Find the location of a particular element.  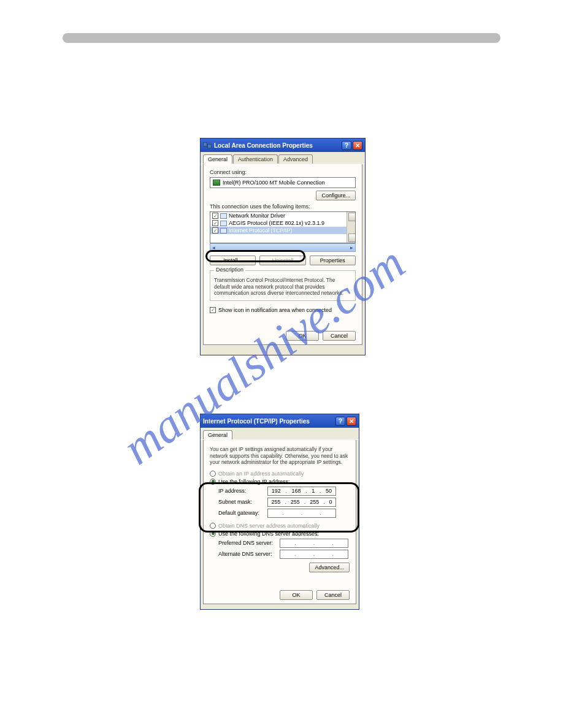

adapter-field: Intel(R) PRO/1000 MT Mobile Connection is located at coordinates (283, 183).